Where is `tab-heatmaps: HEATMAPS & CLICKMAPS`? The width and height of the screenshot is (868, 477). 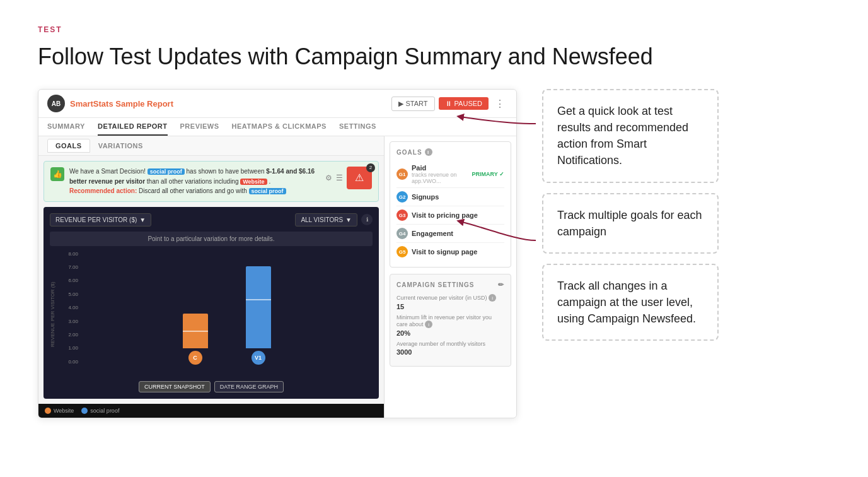 tab-heatmaps: HEATMAPS & CLICKMAPS is located at coordinates (279, 127).